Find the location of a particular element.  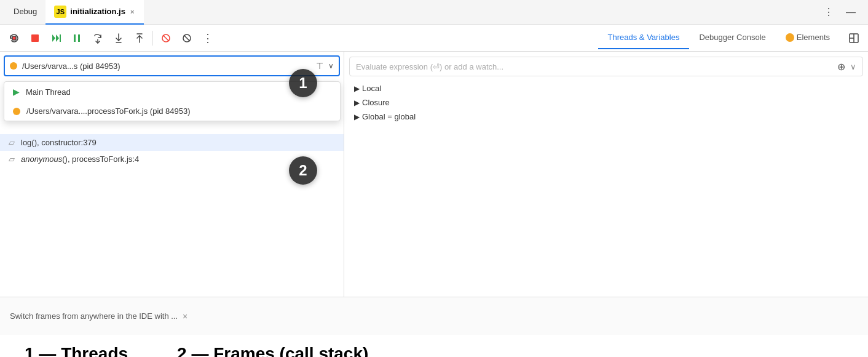

filter-icon: ⊤ is located at coordinates (320, 66).